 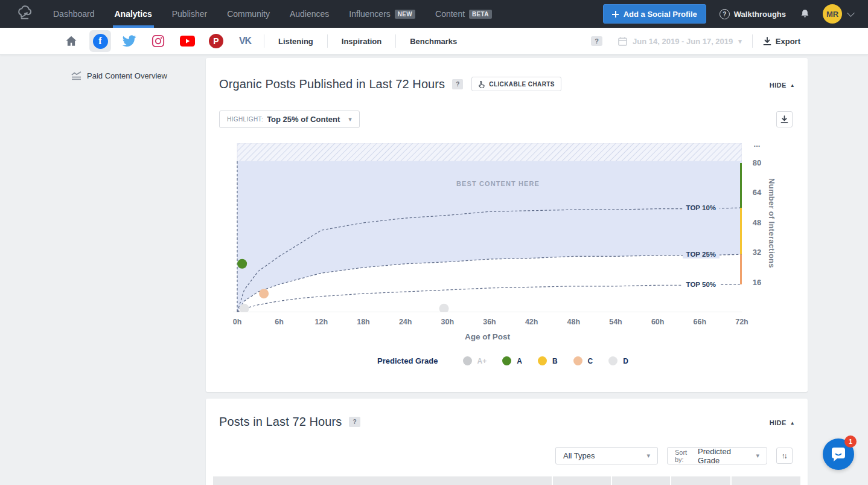 What do you see at coordinates (434, 14) in the screenshot?
I see `top-navigation: Dashboard Analytics Publisher Community …` at bounding box center [434, 14].